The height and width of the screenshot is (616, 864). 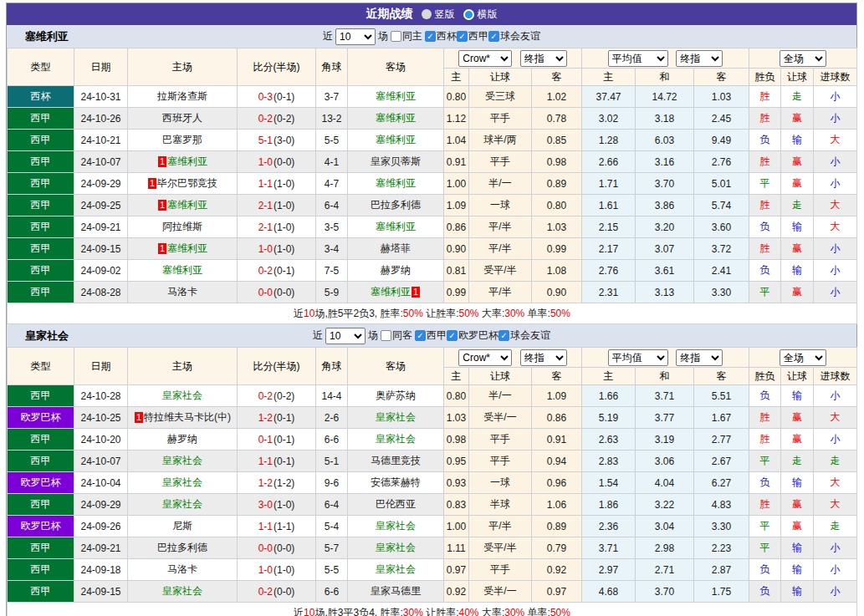 I want to click on vertical-radio-icon, so click(x=427, y=14).